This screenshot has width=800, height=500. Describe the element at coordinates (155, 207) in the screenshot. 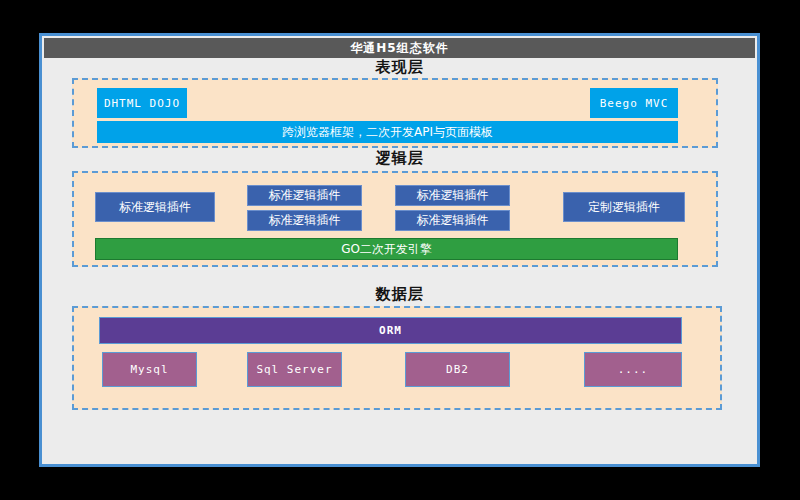

I see `node-standard-plugin-left: 标准逻辑插件` at that location.